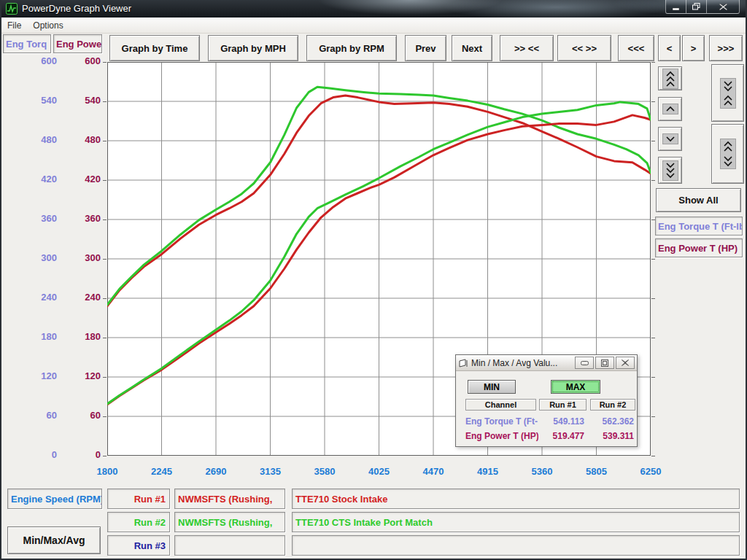 Image resolution: width=747 pixels, height=560 pixels. Describe the element at coordinates (77, 9) in the screenshot. I see `window-title: PowerDyne Graph Viewer` at that location.